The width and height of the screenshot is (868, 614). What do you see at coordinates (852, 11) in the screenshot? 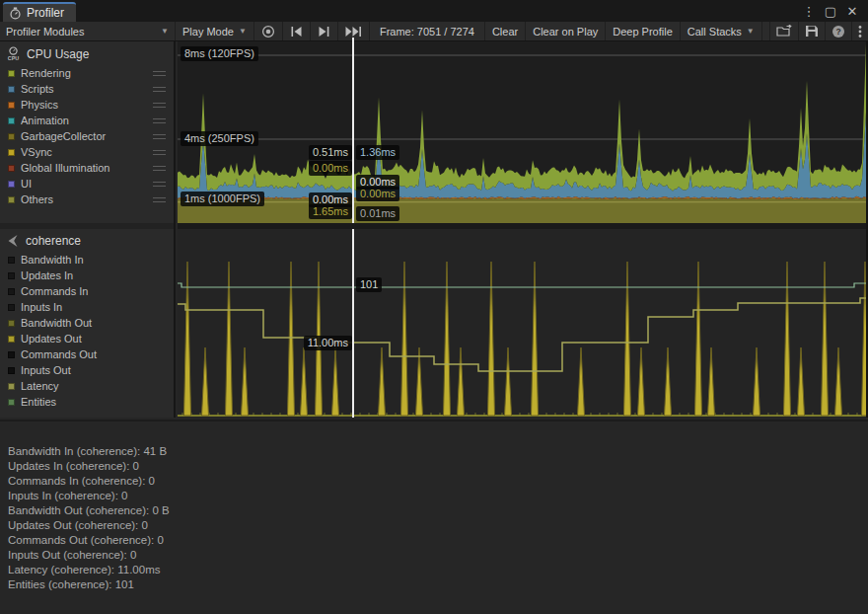
I see `close-icon: ✕` at bounding box center [852, 11].